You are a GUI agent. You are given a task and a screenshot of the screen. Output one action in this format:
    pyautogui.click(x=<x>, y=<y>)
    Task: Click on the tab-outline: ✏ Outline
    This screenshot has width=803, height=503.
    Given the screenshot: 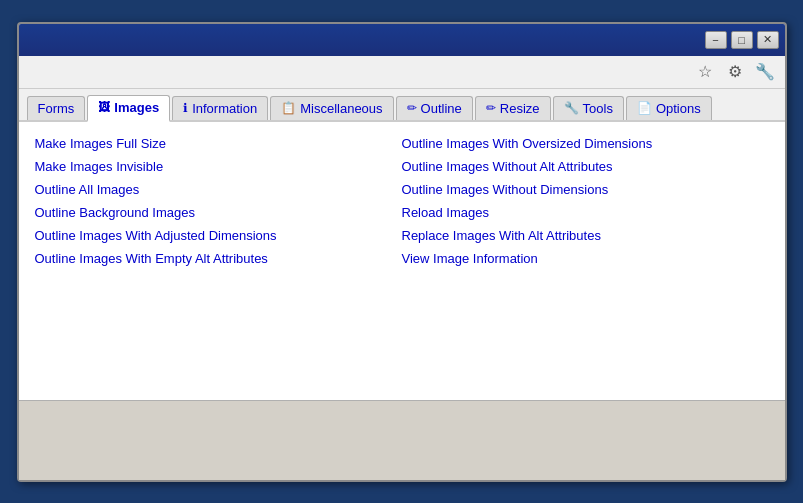 What is the action you would take?
    pyautogui.click(x=434, y=108)
    